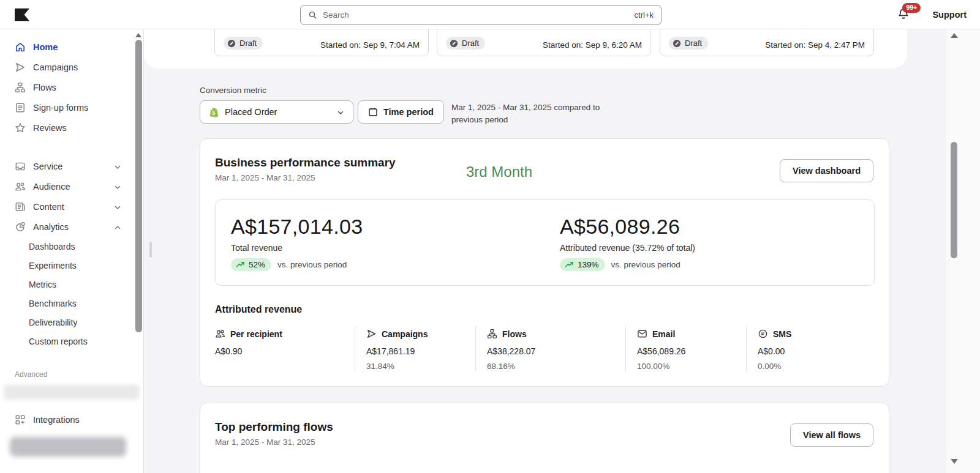  I want to click on main-scrollbar-down-arrow, so click(954, 461).